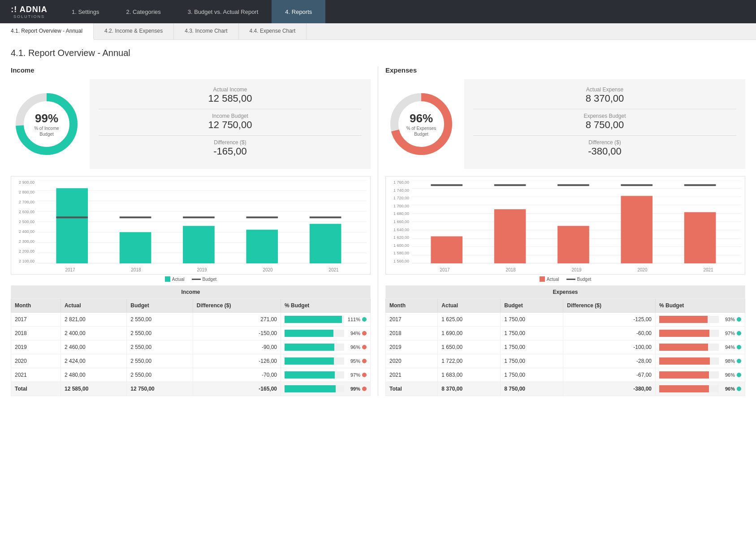 The width and height of the screenshot is (756, 555). What do you see at coordinates (469, 320) in the screenshot?
I see `table-row-actual: 1 625,00` at bounding box center [469, 320].